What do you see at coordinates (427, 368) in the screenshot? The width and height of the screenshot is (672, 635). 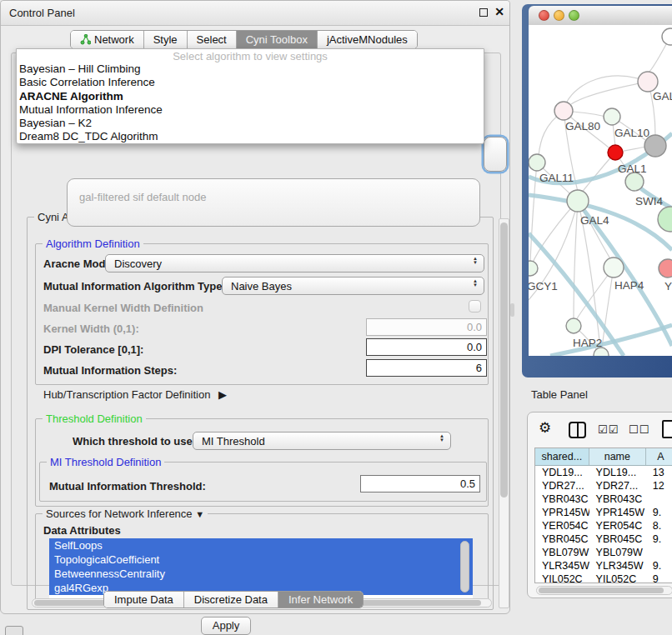 I see `mi-steps-field` at bounding box center [427, 368].